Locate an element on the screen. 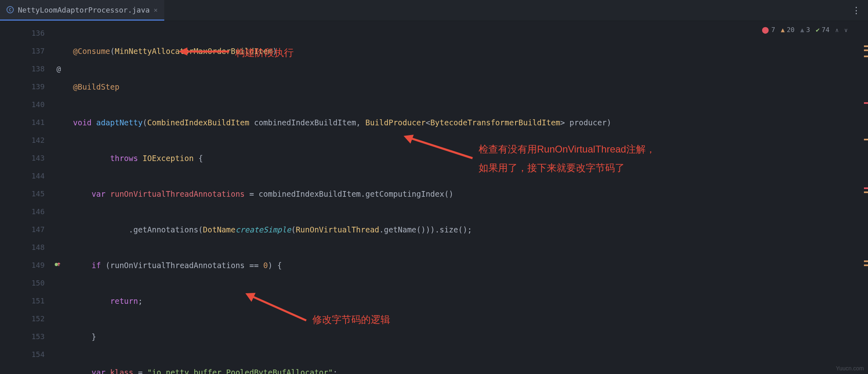 The image size is (868, 374). close-icon: ✕ is located at coordinates (156, 10).